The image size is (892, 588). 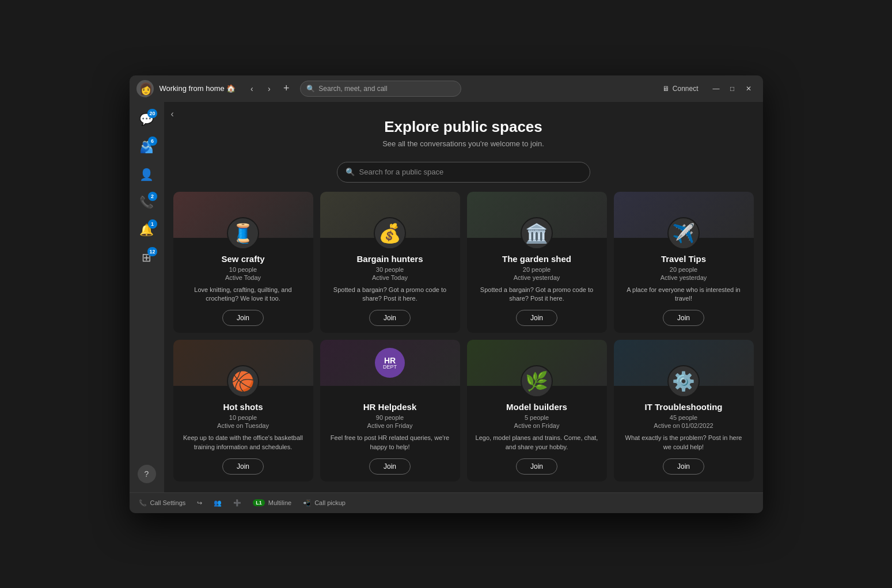 I want to click on card-body-hot-shots: Hot shots 10 people Active on Tuesday Ke…, so click(x=243, y=434).